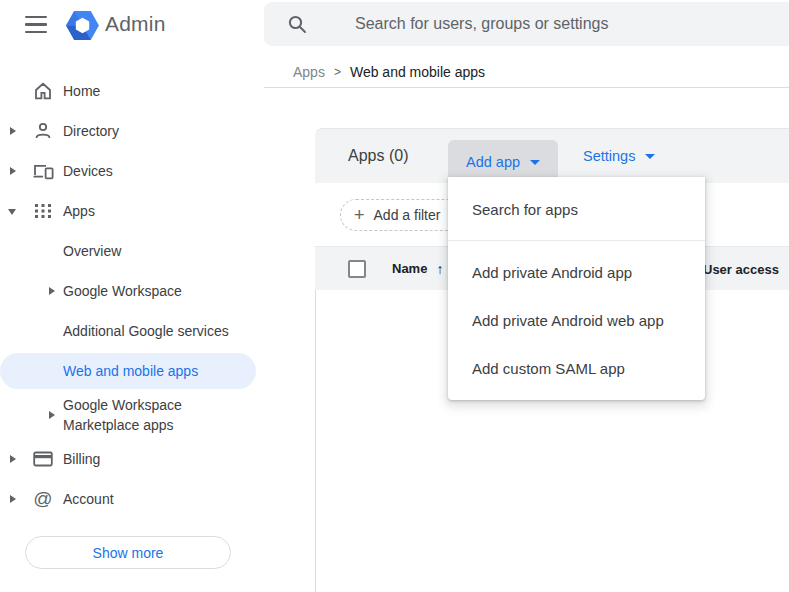  What do you see at coordinates (526, 24) in the screenshot?
I see `global-search-bar` at bounding box center [526, 24].